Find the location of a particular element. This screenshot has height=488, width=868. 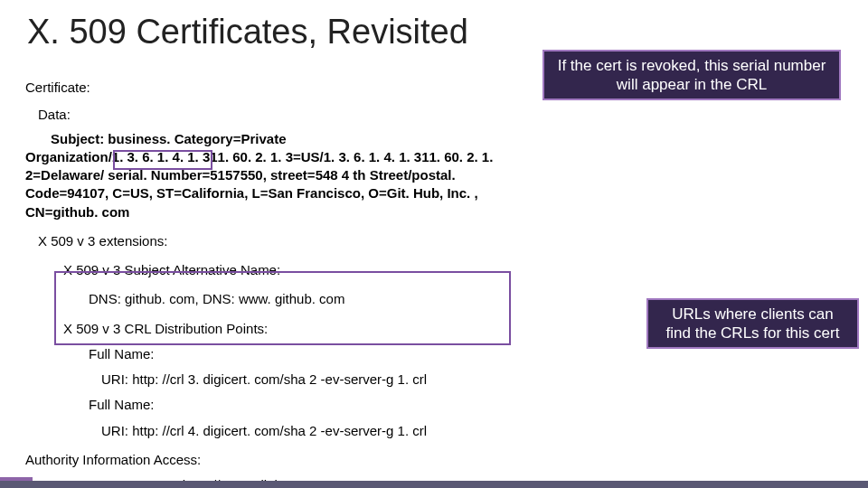

aia-label: Authority Information Access: is located at coordinates (447, 460).